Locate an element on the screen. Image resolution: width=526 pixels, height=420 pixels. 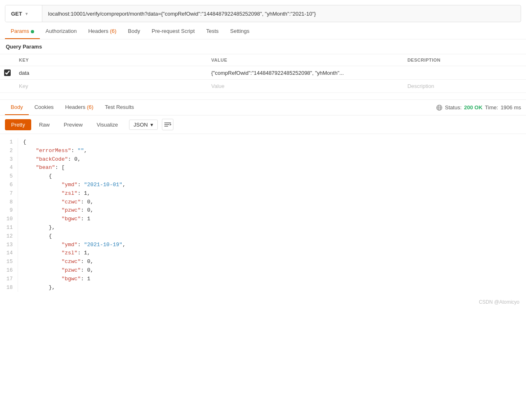
params-table: KEY VALUE DESCRIPTION data {"compRefOwid… is located at coordinates (263, 73).